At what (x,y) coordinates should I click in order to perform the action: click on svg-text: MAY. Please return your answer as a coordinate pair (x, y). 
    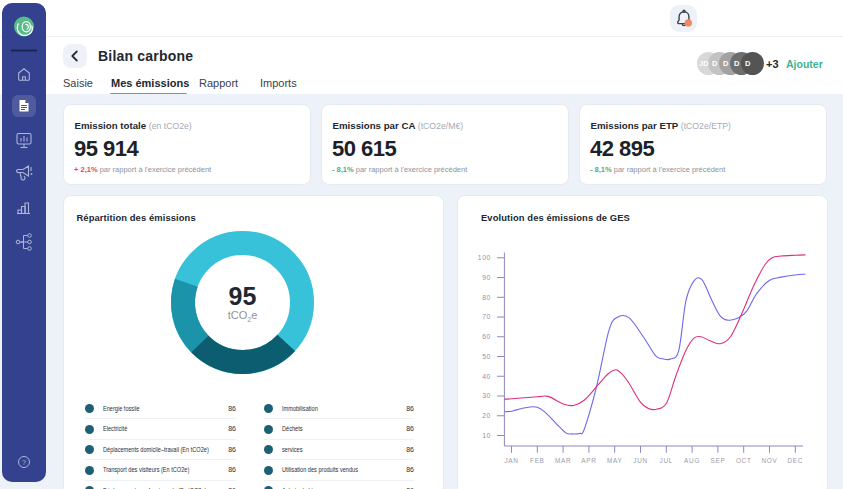
    Looking at the image, I should click on (615, 460).